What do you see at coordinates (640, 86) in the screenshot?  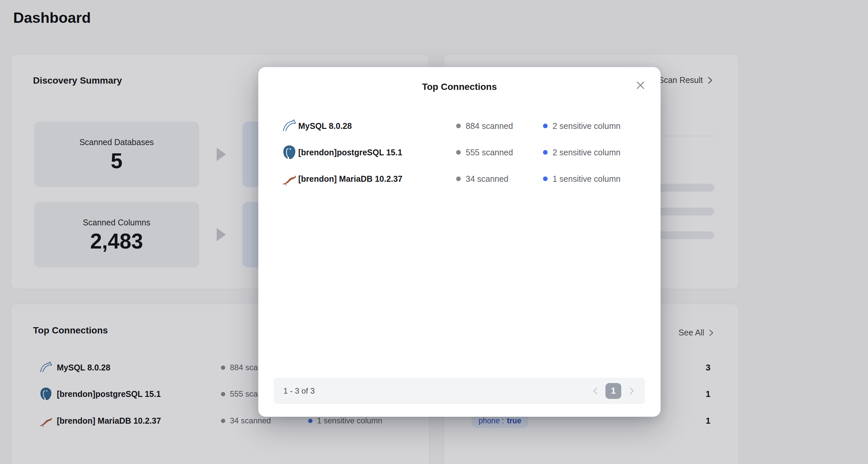 I see `close-icon` at bounding box center [640, 86].